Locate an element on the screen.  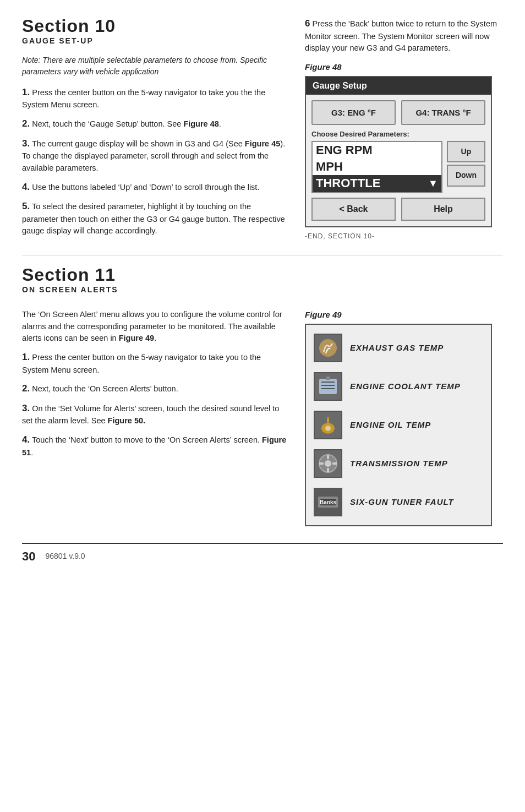
alert-row-exhaust: EXHAUST GAS TEMP is located at coordinates (398, 348).